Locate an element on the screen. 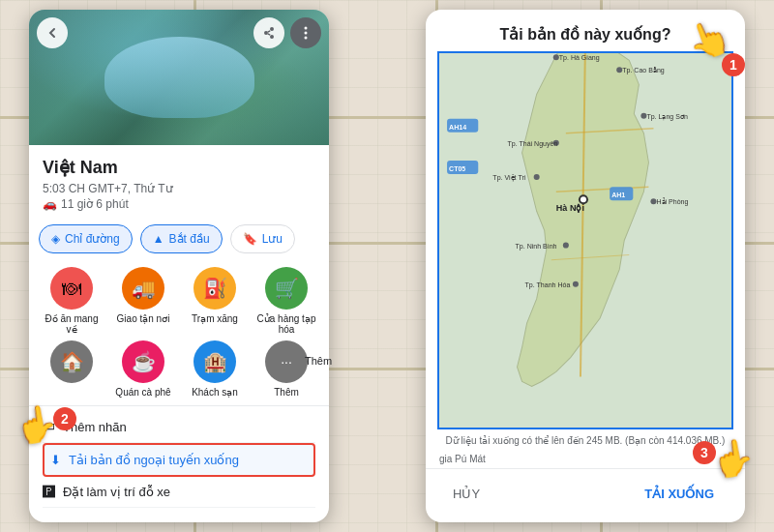 This screenshot has width=774, height=532. offline-map-text: Tải bản đồ ngoại tuyến xuống is located at coordinates (154, 460).